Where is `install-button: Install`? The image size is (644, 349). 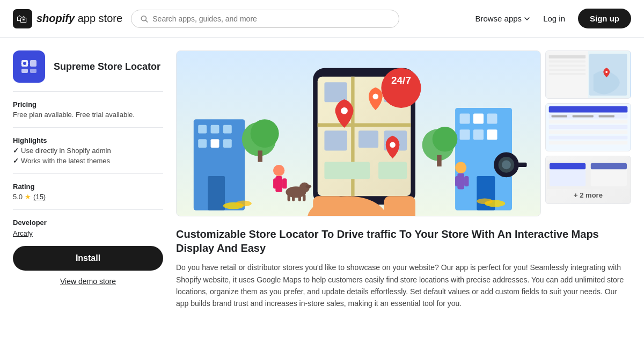
install-button: Install is located at coordinates (88, 258).